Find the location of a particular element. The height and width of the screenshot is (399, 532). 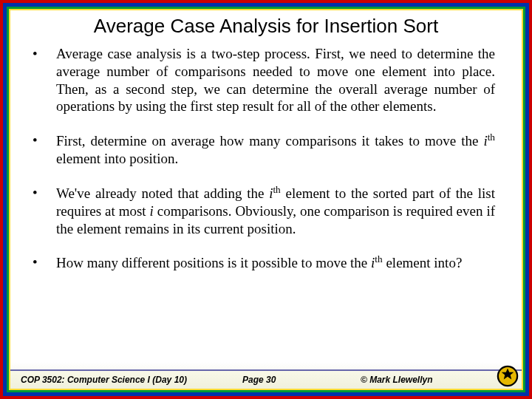

text-fragment: How many different positions is it possi… is located at coordinates (214, 263).